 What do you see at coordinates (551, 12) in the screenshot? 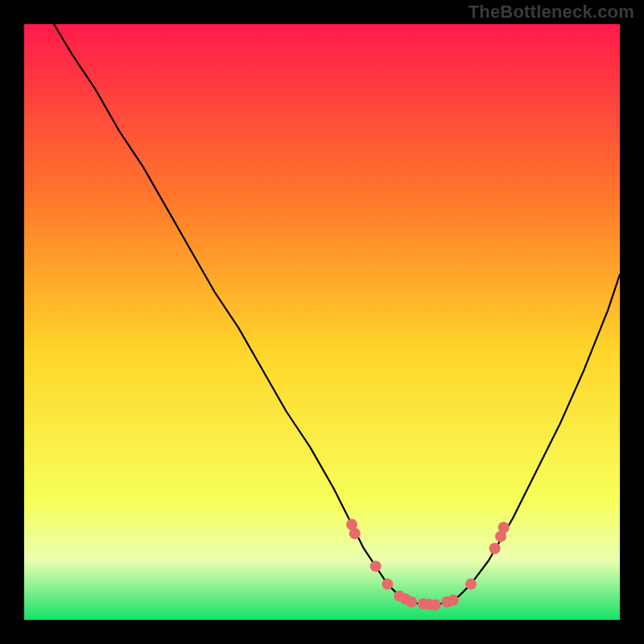
I see `watermark-text: TheBottleneck.com` at bounding box center [551, 12].